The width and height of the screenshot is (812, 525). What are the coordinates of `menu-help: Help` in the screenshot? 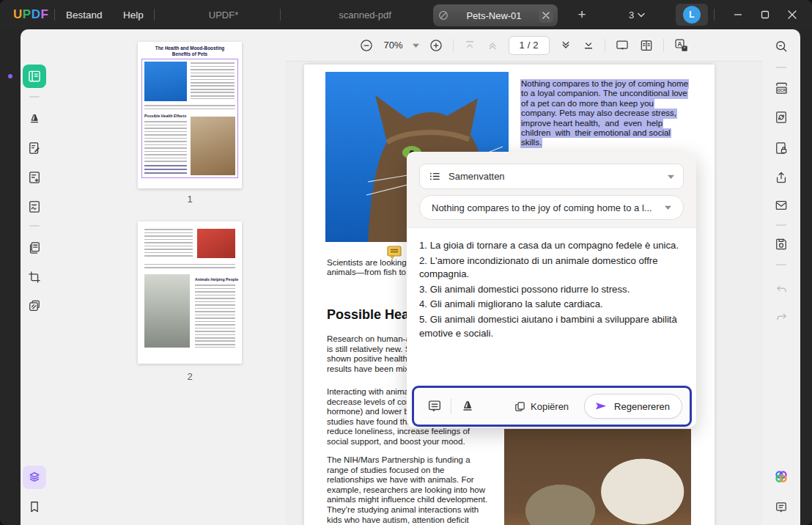 It's located at (133, 15).